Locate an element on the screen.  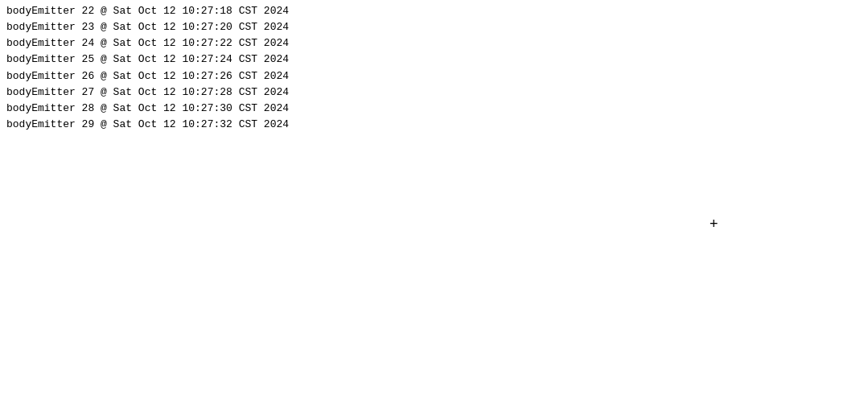
log-line: bodyEmitter 27 @ Sat Oct 12 10:27:28 CST… is located at coordinates (434, 93).